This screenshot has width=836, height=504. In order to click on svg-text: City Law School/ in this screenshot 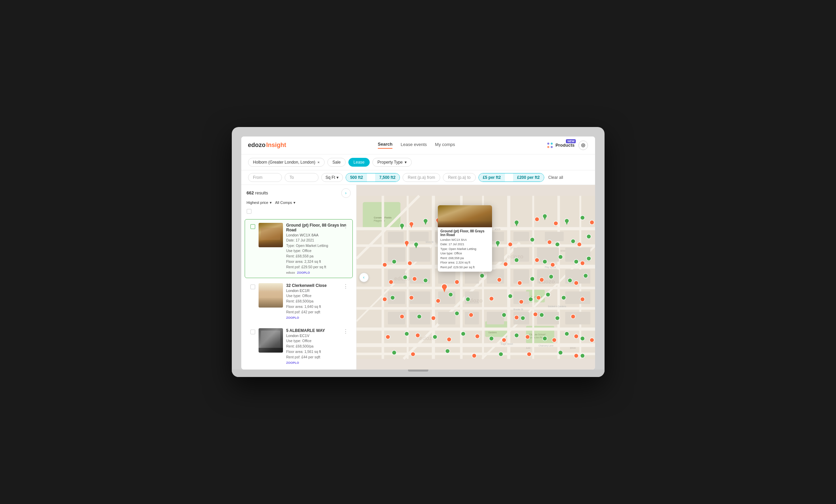, I will do `click(537, 335)`.